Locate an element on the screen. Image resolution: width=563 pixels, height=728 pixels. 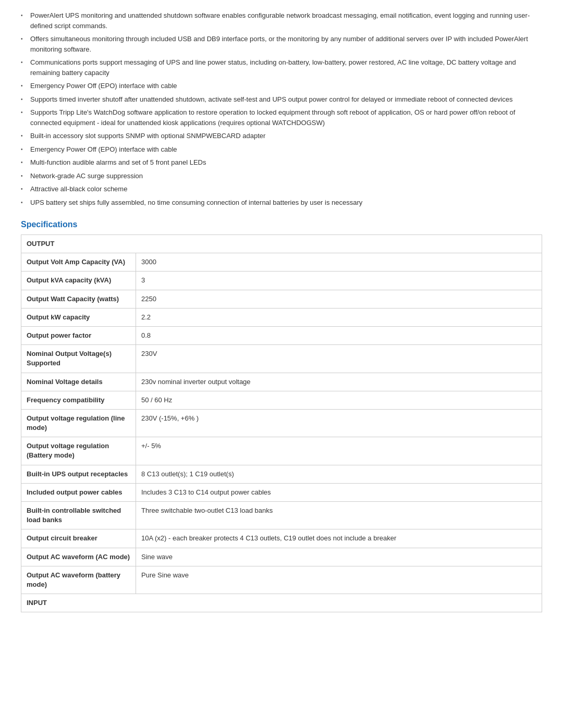
row-label: Frequency compatibility is located at coordinates (79, 400).